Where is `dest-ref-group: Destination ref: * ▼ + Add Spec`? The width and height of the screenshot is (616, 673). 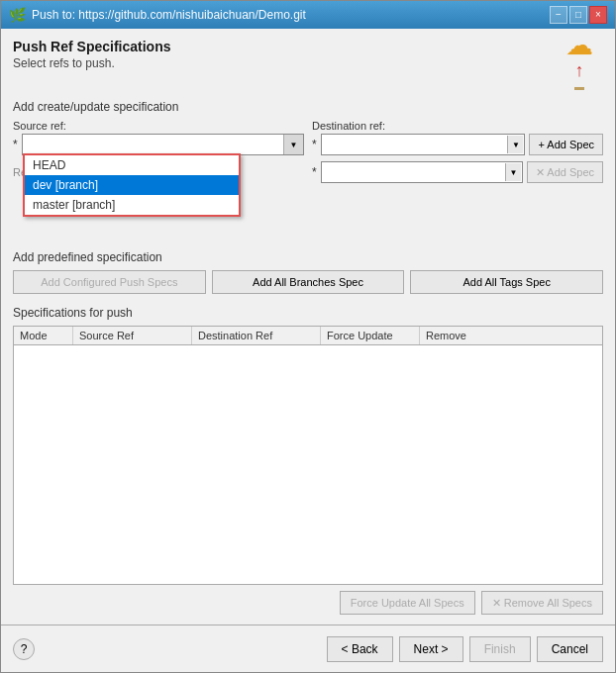 dest-ref-group: Destination ref: * ▼ + Add Spec is located at coordinates (458, 138).